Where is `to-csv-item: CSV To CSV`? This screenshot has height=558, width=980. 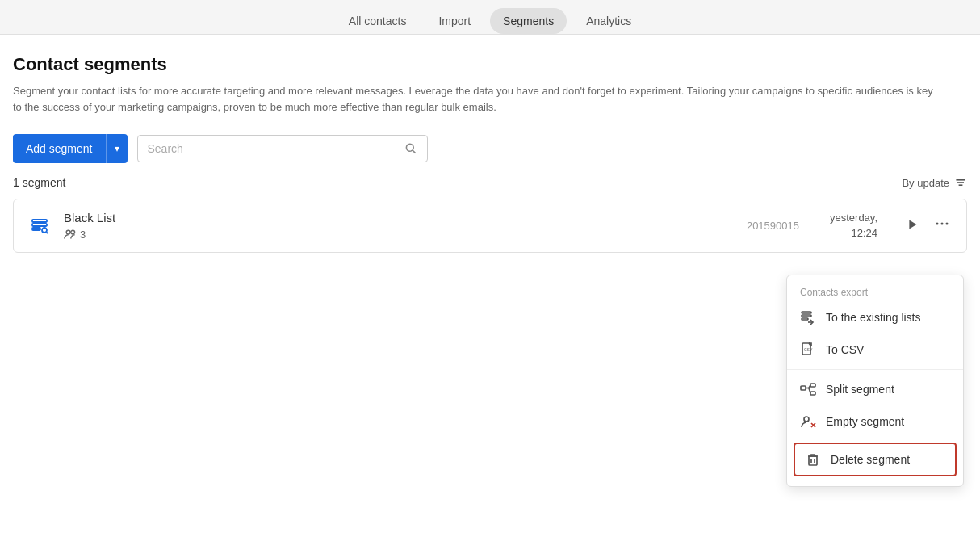 to-csv-item: CSV To CSV is located at coordinates (875, 350).